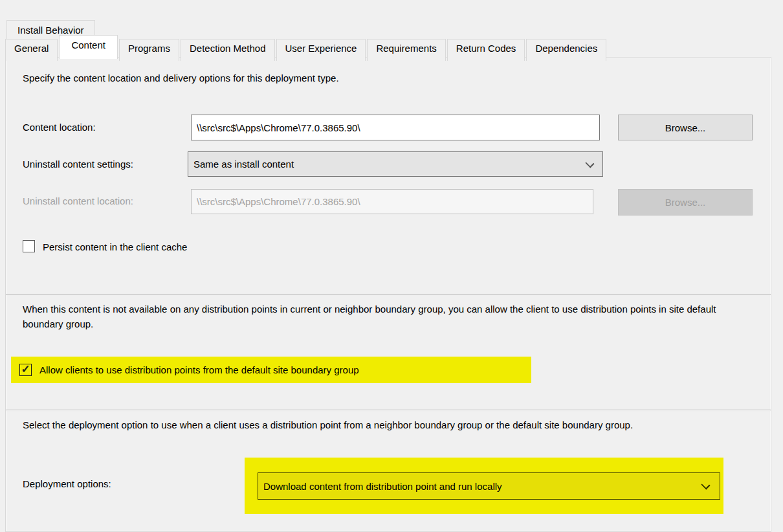 This screenshot has width=783, height=532. What do you see at coordinates (321, 50) in the screenshot?
I see `tab-user-experience: User Experience` at bounding box center [321, 50].